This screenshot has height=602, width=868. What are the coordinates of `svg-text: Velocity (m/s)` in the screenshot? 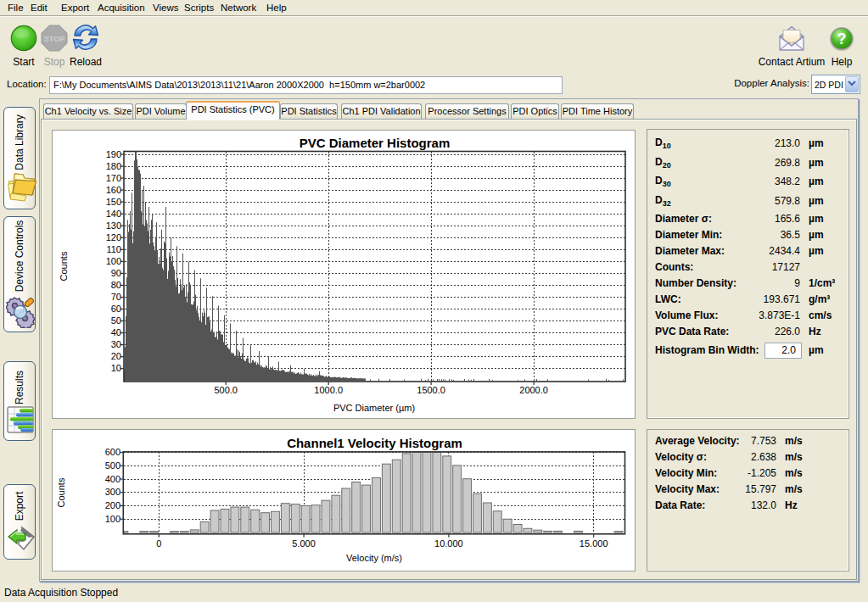 It's located at (374, 558).